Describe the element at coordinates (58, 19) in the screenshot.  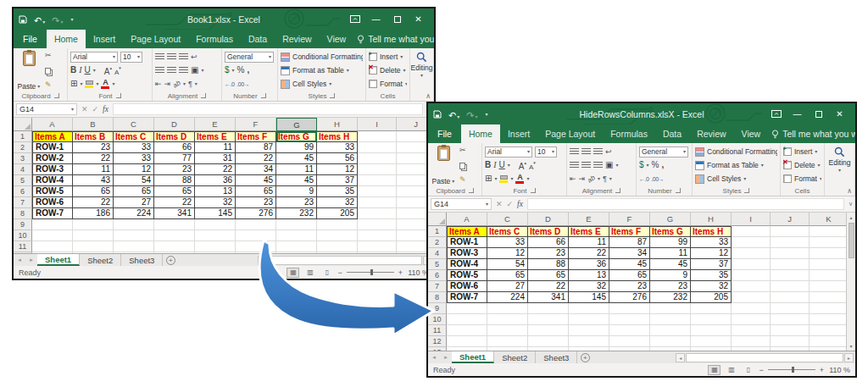
I see `redo-button: ↷▾` at that location.